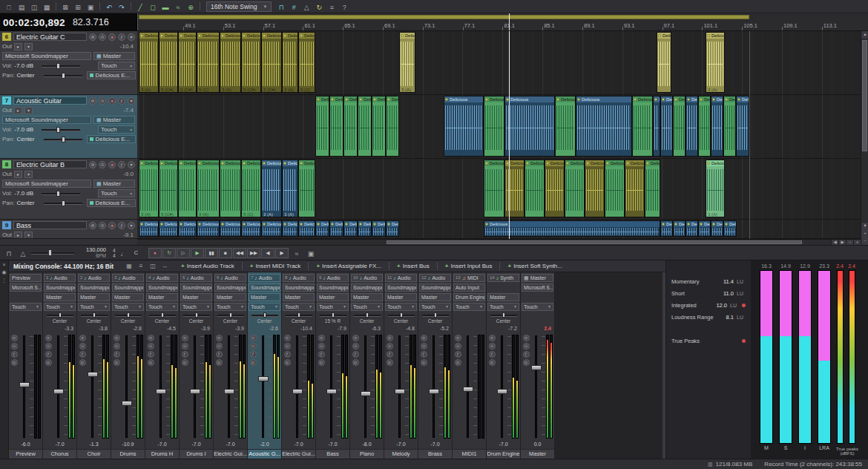  Describe the element at coordinates (4, 264) in the screenshot. I see `close-icon: ×` at that location.